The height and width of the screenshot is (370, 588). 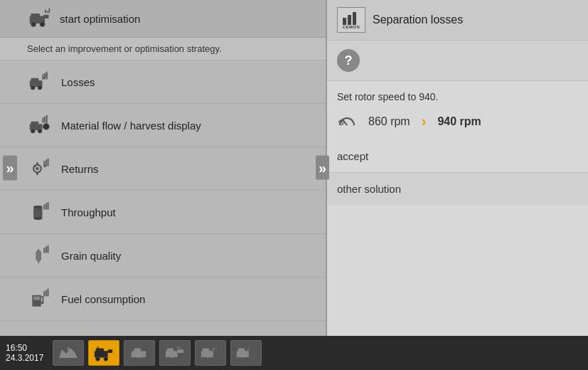 What do you see at coordinates (424, 121) in the screenshot?
I see `rpm-arrow-icon: ›` at bounding box center [424, 121].